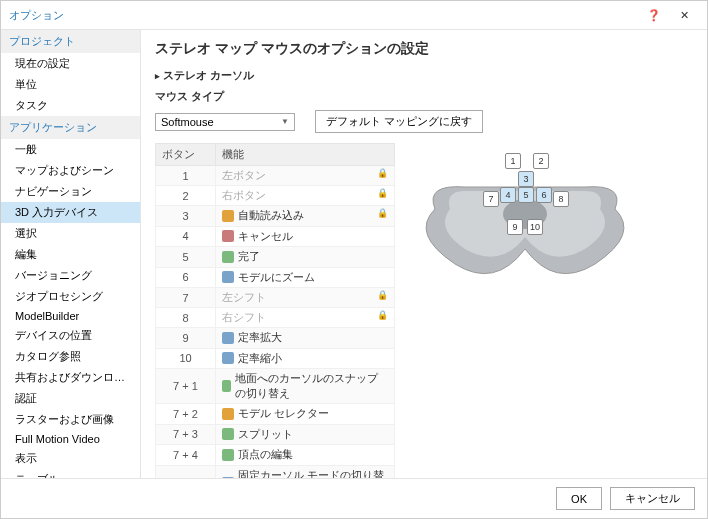  What do you see at coordinates (276, 358) in the screenshot?
I see `table-row: 10定率縮小` at bounding box center [276, 358].